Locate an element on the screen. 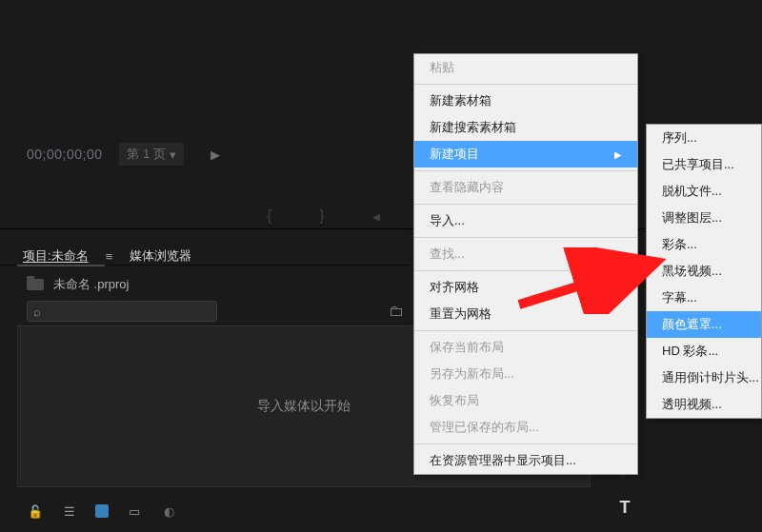 The image size is (762, 532). chevron-right-icon: ▶ is located at coordinates (618, 154).